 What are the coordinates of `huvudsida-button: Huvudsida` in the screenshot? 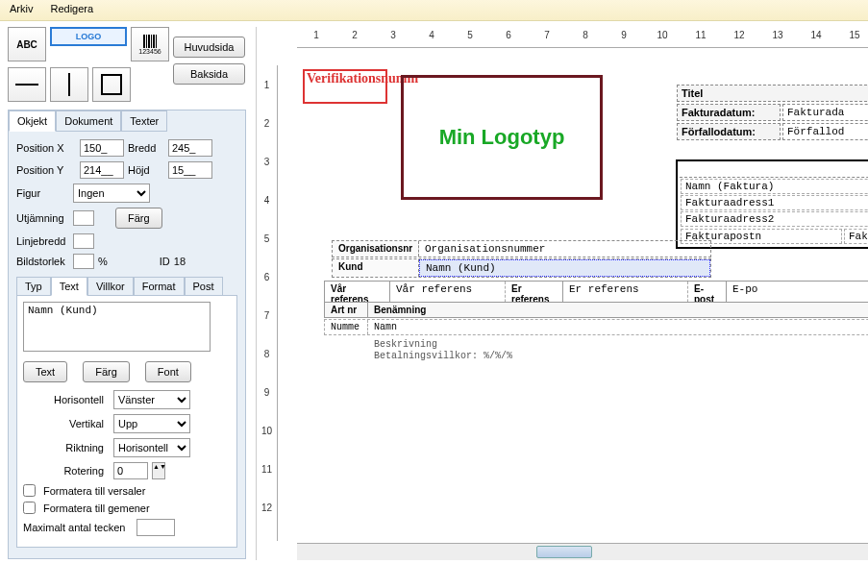 It's located at (210, 47).